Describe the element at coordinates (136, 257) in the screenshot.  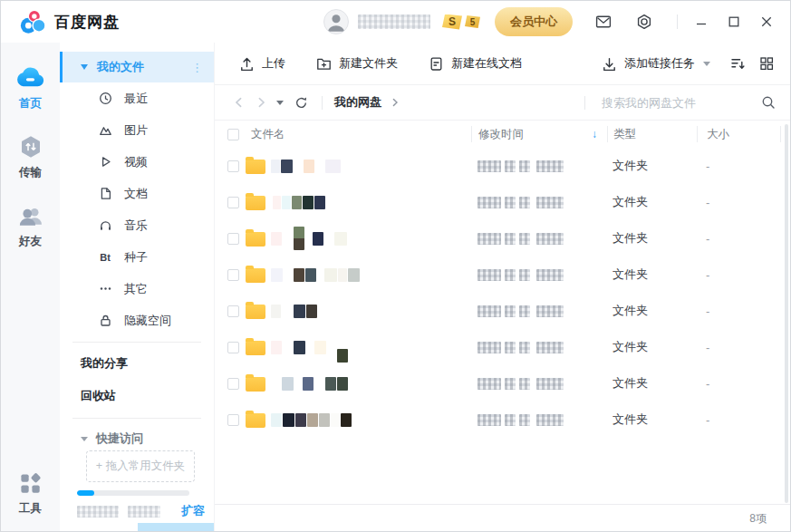
I see `sidebar-item-label: 种子` at that location.